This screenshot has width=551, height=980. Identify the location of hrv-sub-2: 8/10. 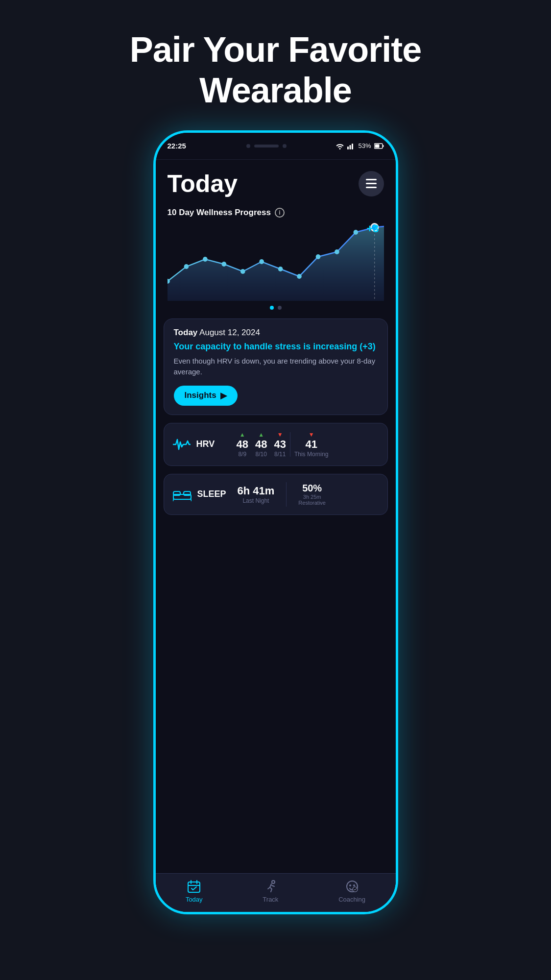
(262, 454).